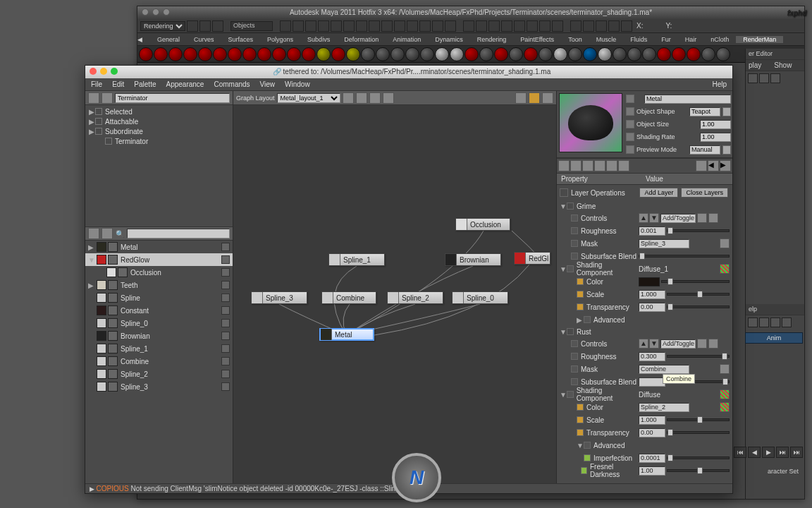 Image resolution: width=812 pixels, height=508 pixels. Describe the element at coordinates (691, 40) in the screenshot. I see `shelf-tab-hair: Hair` at that location.